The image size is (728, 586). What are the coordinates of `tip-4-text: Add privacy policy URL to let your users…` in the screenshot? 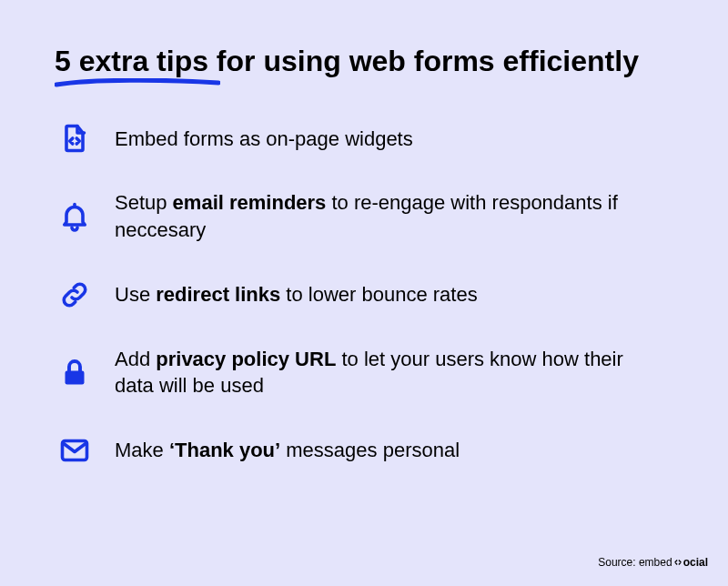 It's located at (369, 373).